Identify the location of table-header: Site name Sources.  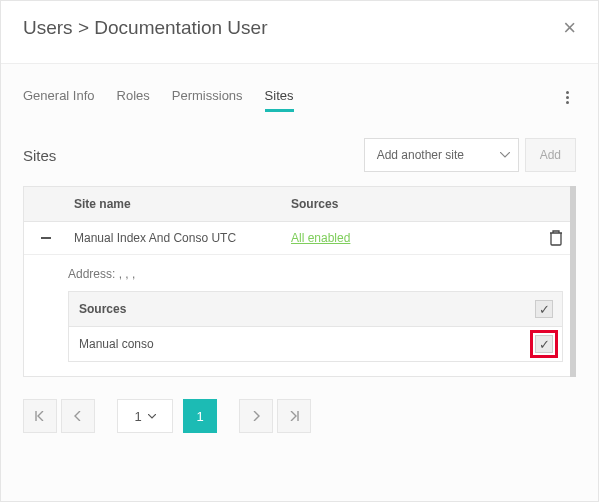
(300, 204).